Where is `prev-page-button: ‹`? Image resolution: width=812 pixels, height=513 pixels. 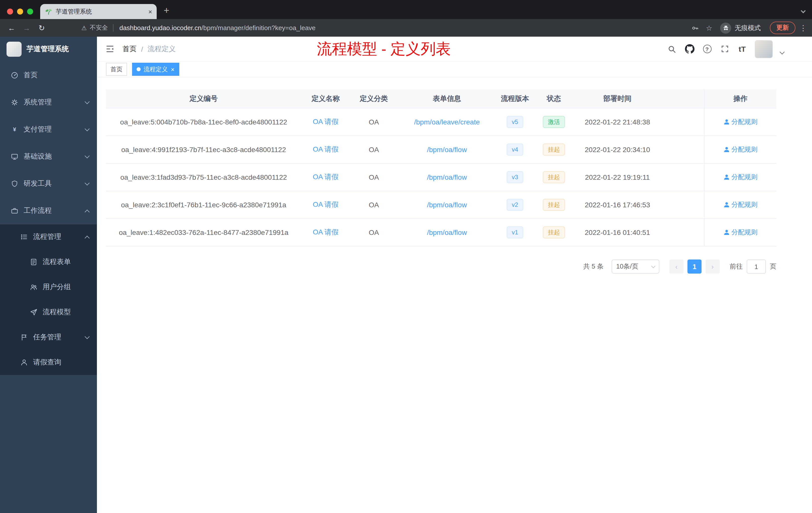
prev-page-button: ‹ is located at coordinates (676, 267).